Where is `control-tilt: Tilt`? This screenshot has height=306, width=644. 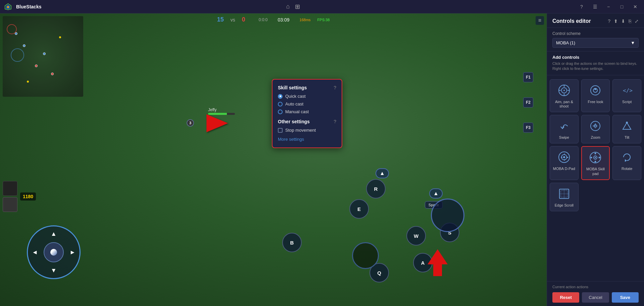 control-tilt: Tilt is located at coordinates (627, 129).